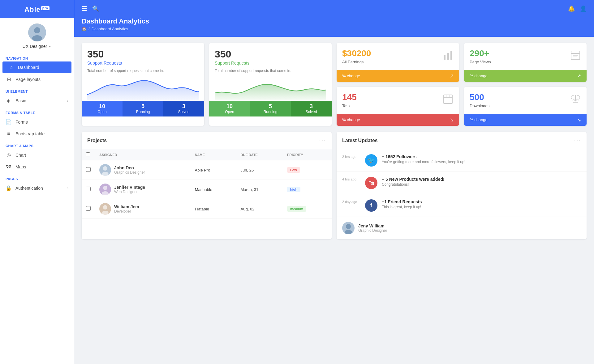  Describe the element at coordinates (143, 88) in the screenshot. I see `stat-chart-blue` at that location.